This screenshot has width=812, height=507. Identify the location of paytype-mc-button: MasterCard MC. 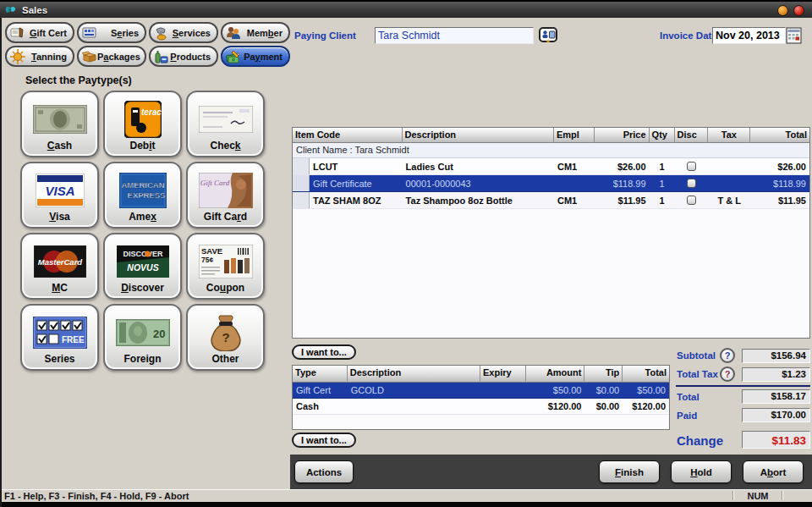
(59, 266).